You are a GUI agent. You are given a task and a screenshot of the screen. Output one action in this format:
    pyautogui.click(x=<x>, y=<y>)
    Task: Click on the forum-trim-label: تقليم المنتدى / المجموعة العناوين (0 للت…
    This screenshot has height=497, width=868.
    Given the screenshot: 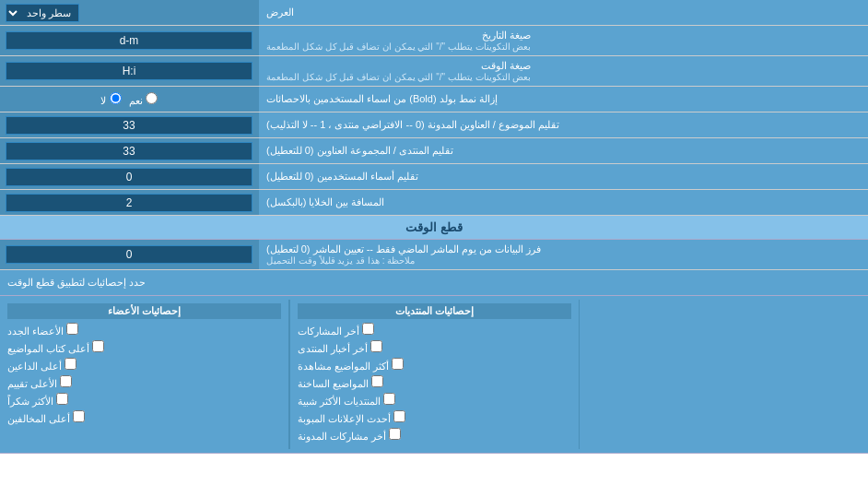 What is the action you would take?
    pyautogui.click(x=563, y=151)
    